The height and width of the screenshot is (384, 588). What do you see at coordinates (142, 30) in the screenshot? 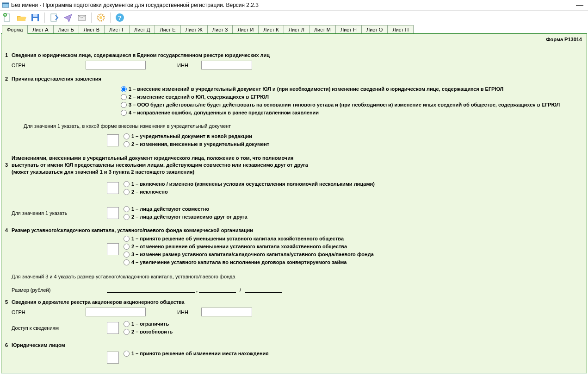
I see `tab-list-d: Лист Д` at bounding box center [142, 30].